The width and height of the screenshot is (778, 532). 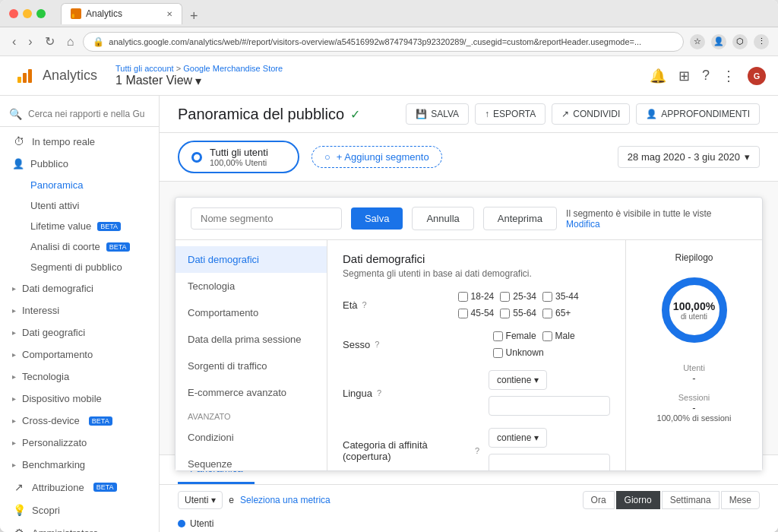 I want to click on modal-nav-comportamento: Comportamento, so click(x=251, y=313).